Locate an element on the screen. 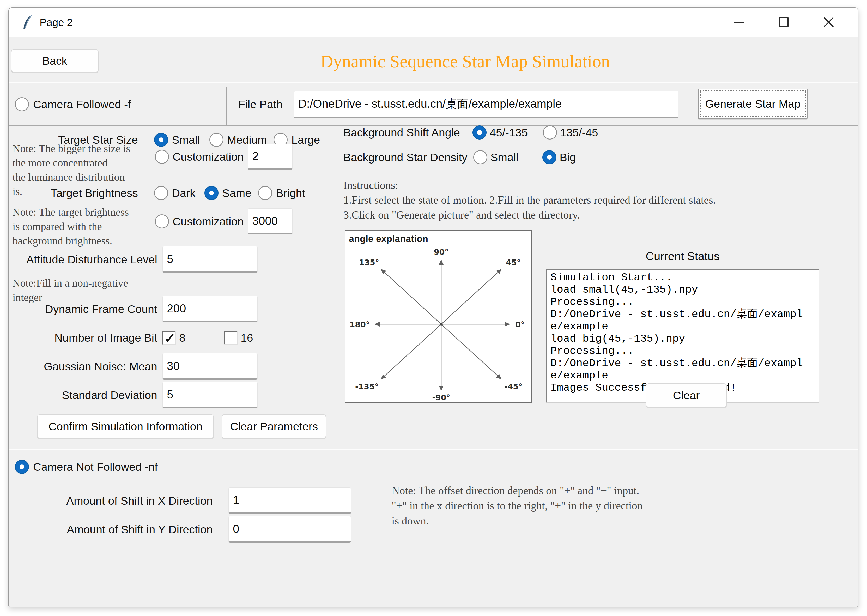  maximize-button is located at coordinates (784, 22).